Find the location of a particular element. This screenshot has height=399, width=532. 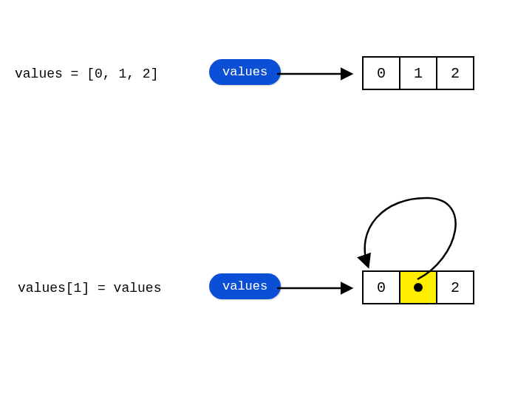

code-line-2: values[1] = values is located at coordinates (89, 288).